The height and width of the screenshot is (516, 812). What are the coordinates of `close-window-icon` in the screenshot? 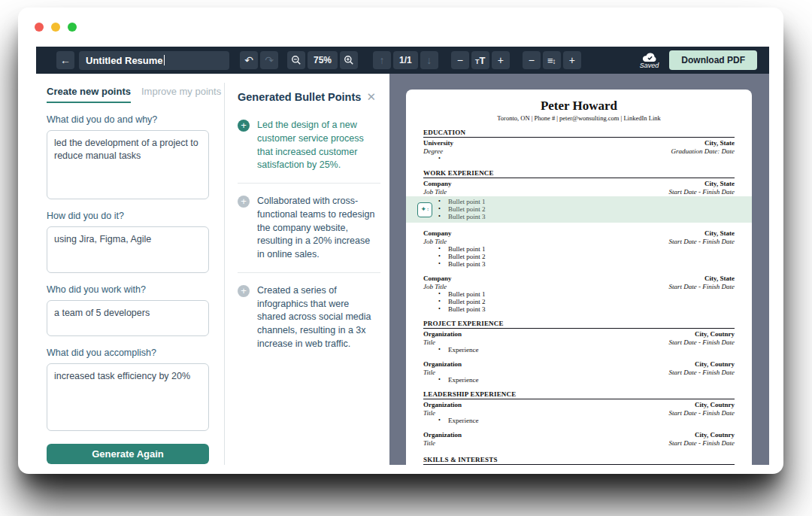 It's located at (39, 27).